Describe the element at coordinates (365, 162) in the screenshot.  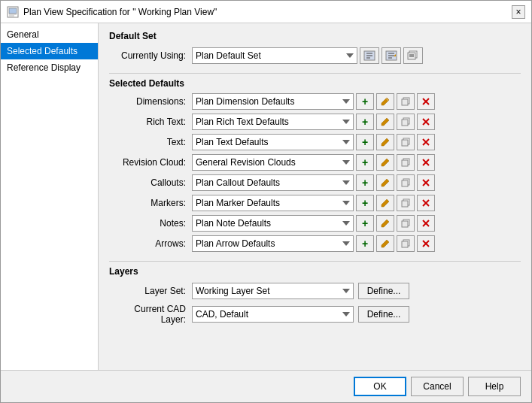
I see `revision-cloud-add-btn: +` at that location.